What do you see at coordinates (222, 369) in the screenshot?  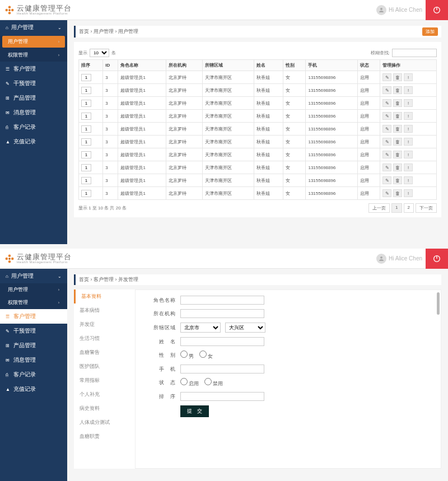 I see `phone-input` at bounding box center [222, 369].